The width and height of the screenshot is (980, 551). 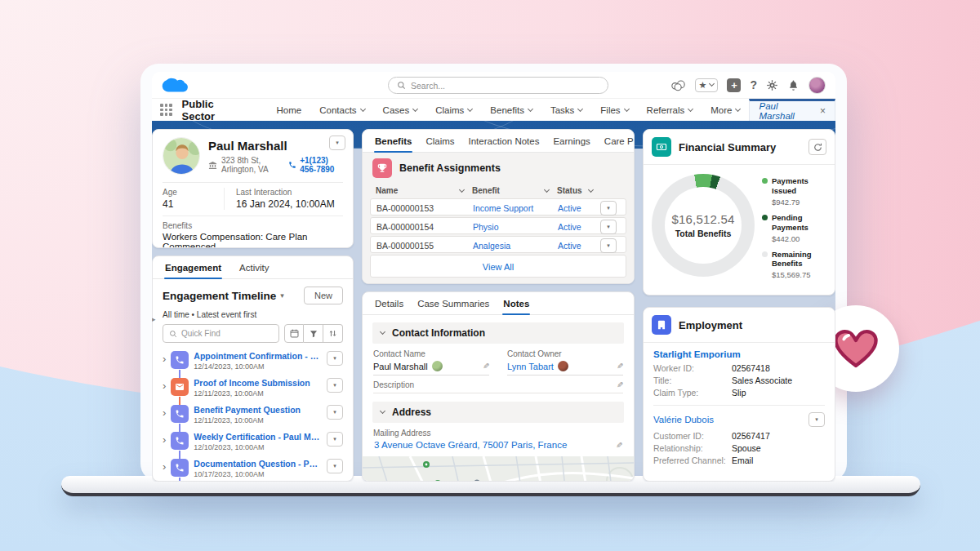 I want to click on quick-find-input, so click(x=227, y=333).